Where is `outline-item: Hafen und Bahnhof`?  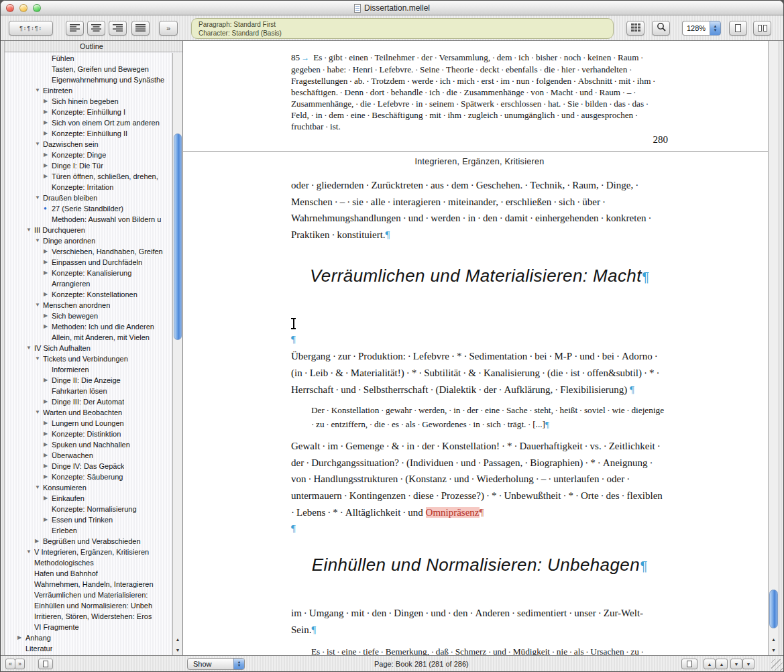
outline-item: Hafen und Bahnhof is located at coordinates (89, 573).